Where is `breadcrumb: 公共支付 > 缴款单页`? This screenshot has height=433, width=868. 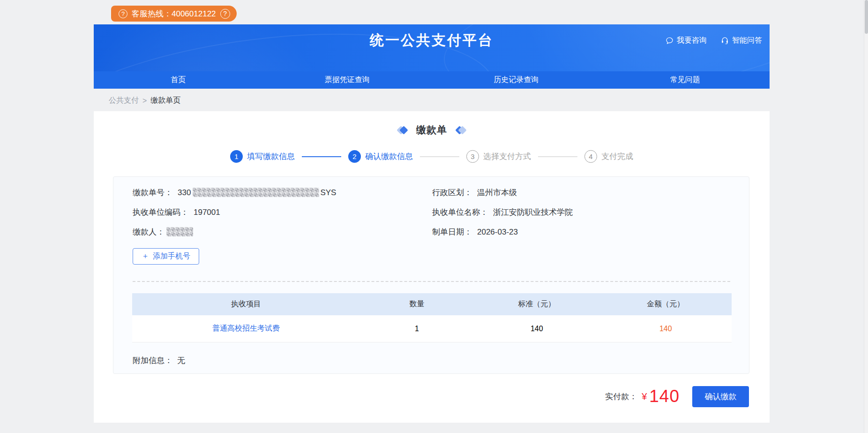
breadcrumb: 公共支付 > 缴款单页 is located at coordinates (144, 100).